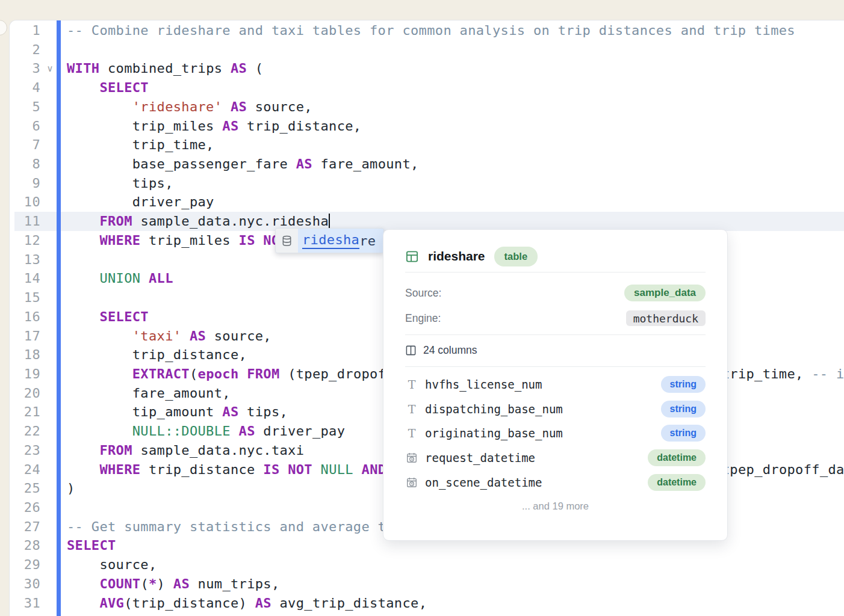  I want to click on line-number-21: 21, so click(26, 412).